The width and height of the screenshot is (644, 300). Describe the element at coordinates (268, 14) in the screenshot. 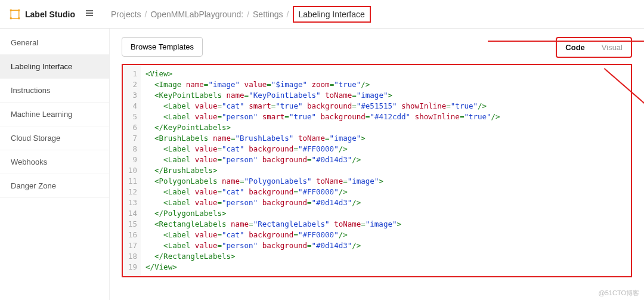

I see `crumb-settings: Settings` at that location.